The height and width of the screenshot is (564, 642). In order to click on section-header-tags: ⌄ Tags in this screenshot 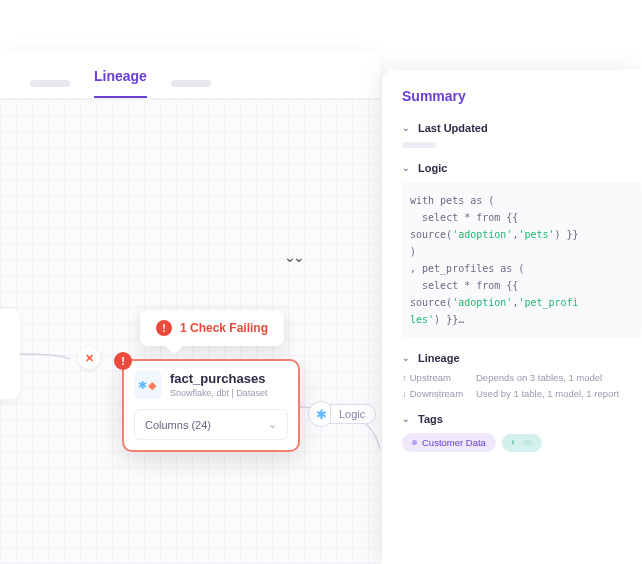, I will do `click(512, 419)`.